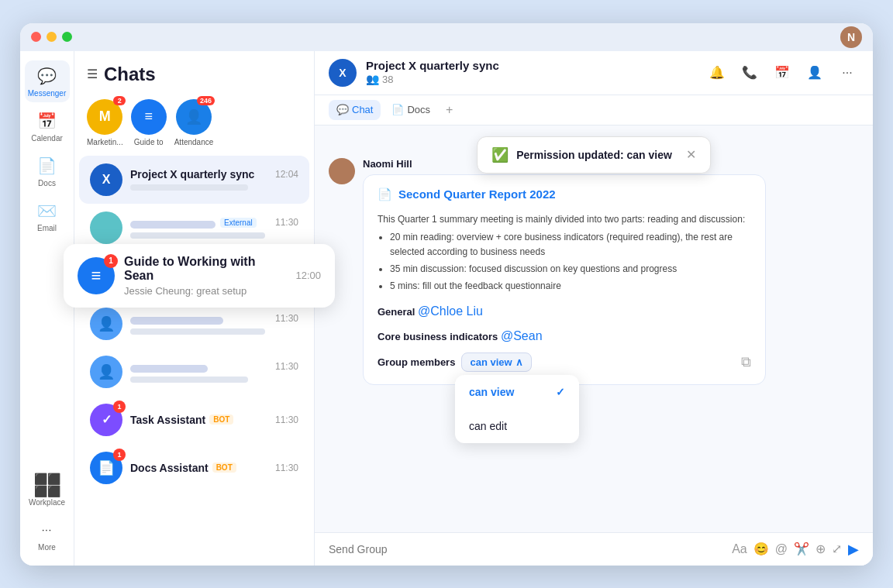 The width and height of the screenshot is (893, 588). Describe the element at coordinates (363, 110) in the screenshot. I see `chat-tab-label: Chat` at that location.